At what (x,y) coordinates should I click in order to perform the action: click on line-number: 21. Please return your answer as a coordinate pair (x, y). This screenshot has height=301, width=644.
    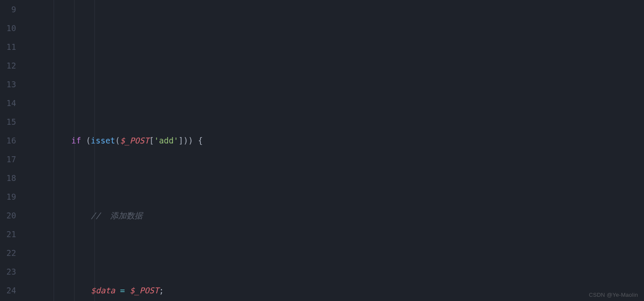
    Looking at the image, I should click on (8, 234).